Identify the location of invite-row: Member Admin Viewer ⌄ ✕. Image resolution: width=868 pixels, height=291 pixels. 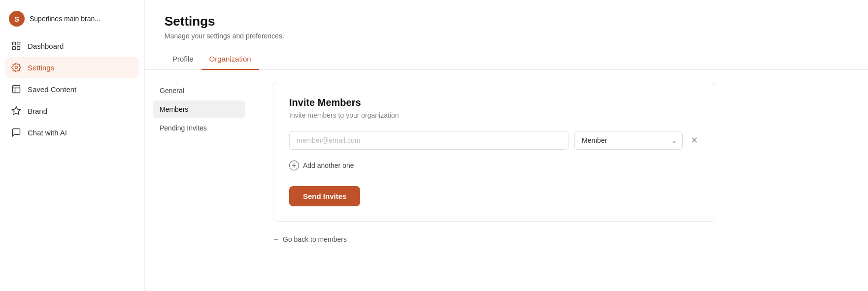
(495, 140).